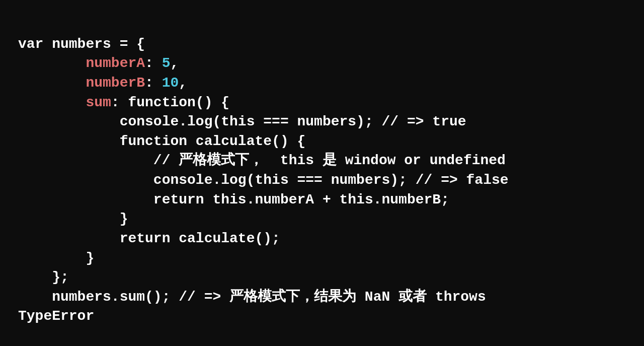  I want to click on line-15: TypeError, so click(56, 316).